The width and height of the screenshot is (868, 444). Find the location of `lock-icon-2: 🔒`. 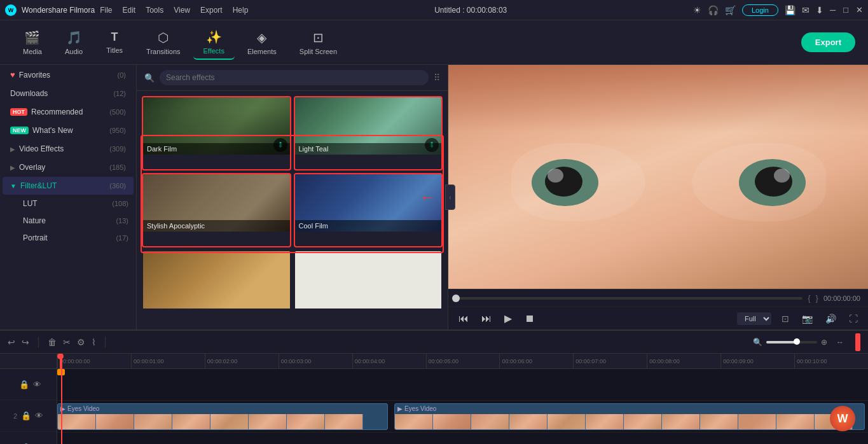

lock-icon-2: 🔒 is located at coordinates (26, 416).